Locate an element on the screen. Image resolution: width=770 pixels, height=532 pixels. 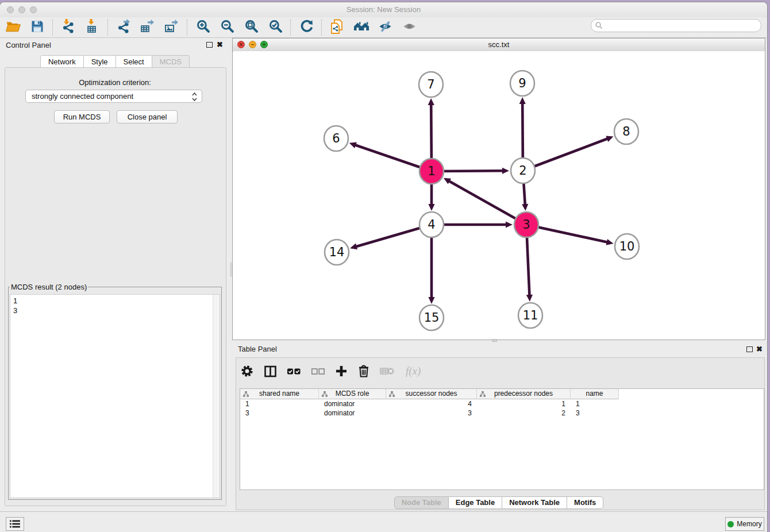
split-view-button is located at coordinates (270, 372).